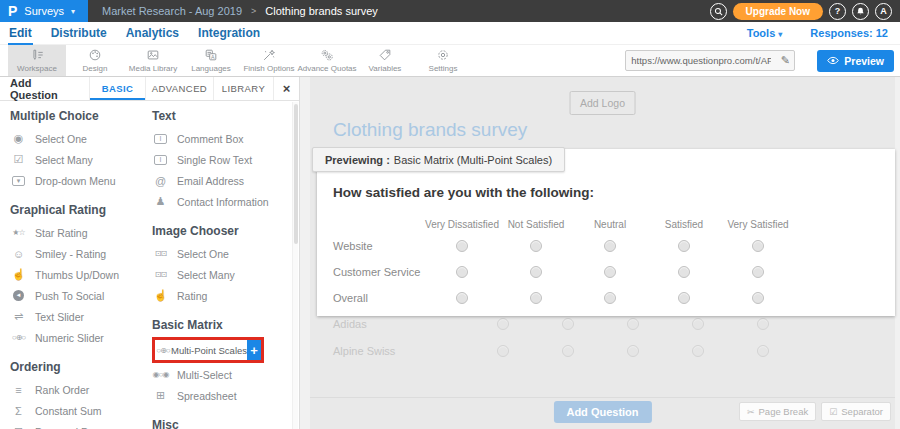  What do you see at coordinates (229, 33) in the screenshot?
I see `nav-tab-integration: Integration` at bounding box center [229, 33].